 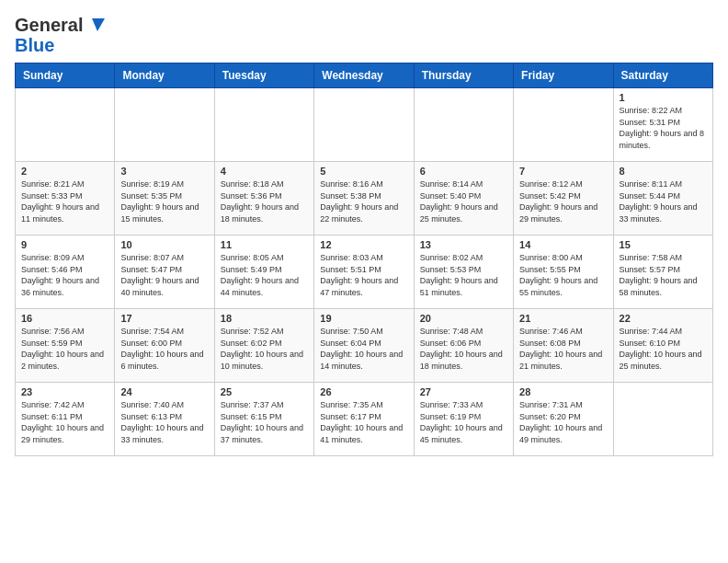 I want to click on week-row-2: 2Sunrise: 8:21 AM Sunset: 5:33 PM Daylig…, so click(x=364, y=199).